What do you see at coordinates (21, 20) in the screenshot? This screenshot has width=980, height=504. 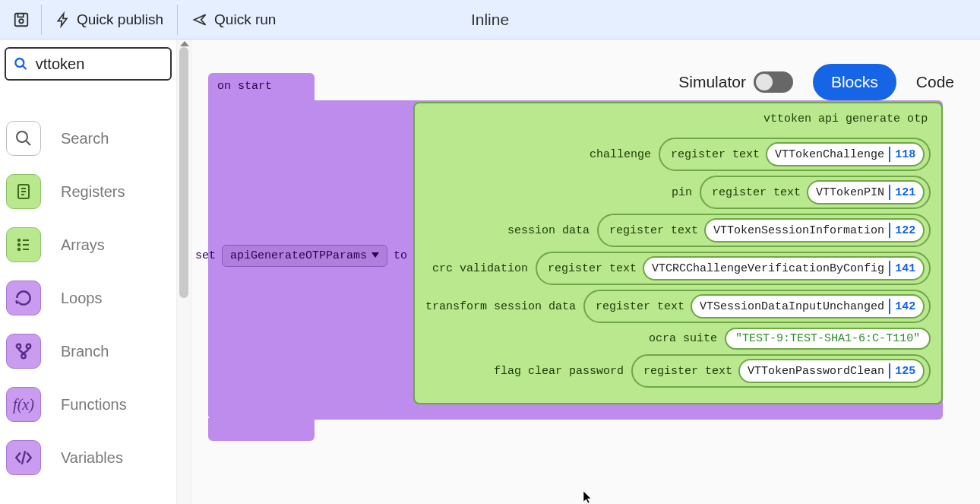 I see `save-button` at bounding box center [21, 20].